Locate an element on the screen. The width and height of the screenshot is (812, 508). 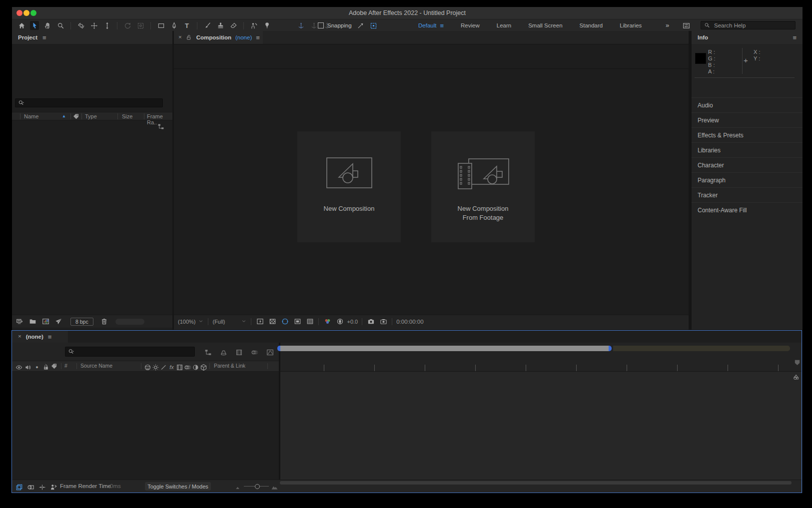
snapshot-icon is located at coordinates (371, 322).